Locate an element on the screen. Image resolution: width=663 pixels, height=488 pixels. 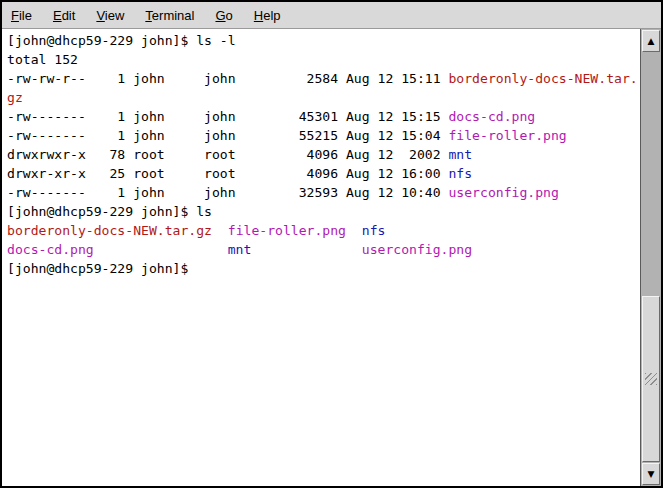
output-line: borderonly-docs-NEW.tar.gz file-roller.p… is located at coordinates (324, 230).